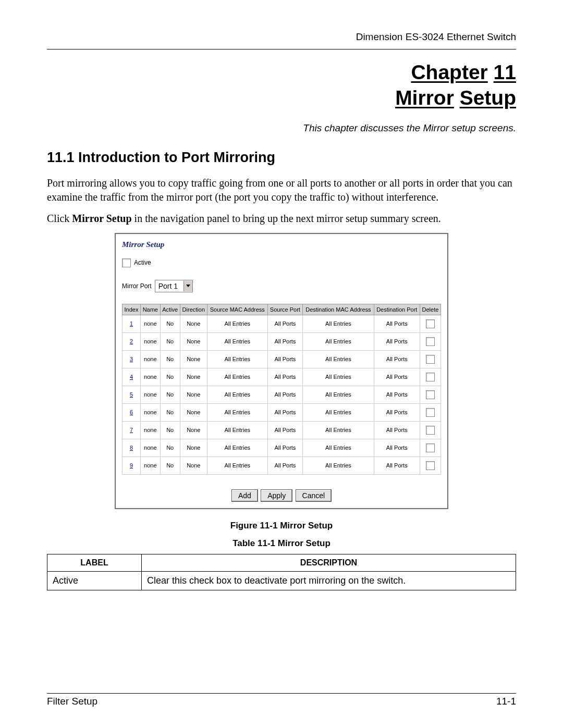 This screenshot has width=563, height=728. Describe the element at coordinates (282, 190) in the screenshot. I see `paragraph-1: Port mirroring allows you to copy traffi…` at that location.